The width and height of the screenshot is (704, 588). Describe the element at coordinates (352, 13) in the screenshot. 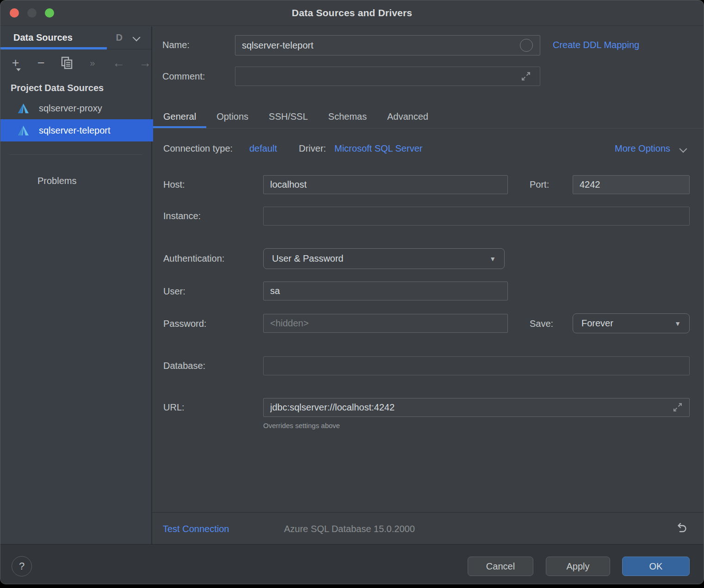

I see `window-title: Data Sources and Drivers` at that location.